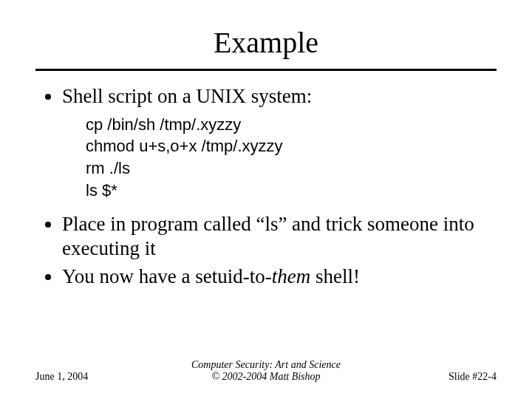 The width and height of the screenshot is (532, 399). What do you see at coordinates (445, 377) in the screenshot?
I see `footer-slide-number: Slide #22-4` at bounding box center [445, 377].